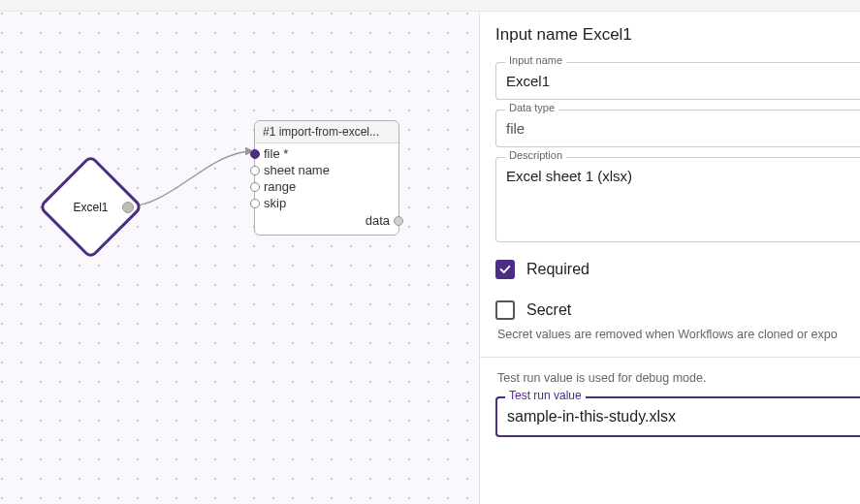  Describe the element at coordinates (327, 189) in the screenshot. I see `step-node-body: file *sheet namerangeskip data` at that location.